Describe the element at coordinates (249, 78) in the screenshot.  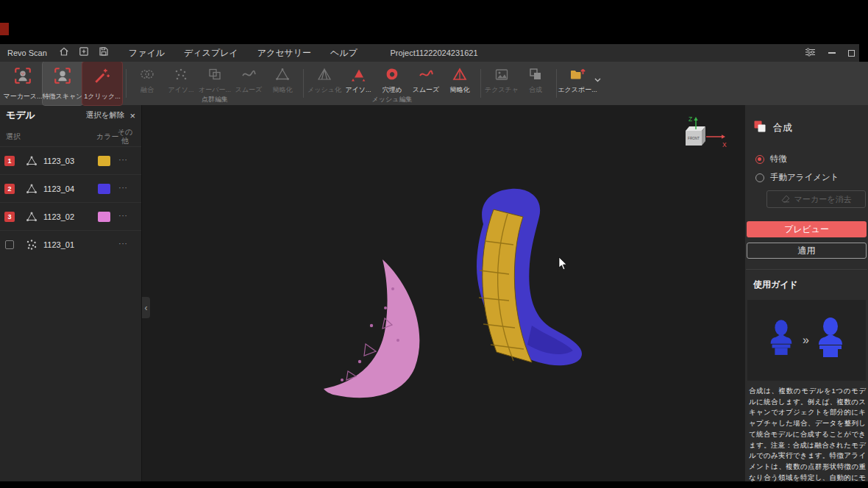
I see `smooth-points-button: スムーズ` at that location.